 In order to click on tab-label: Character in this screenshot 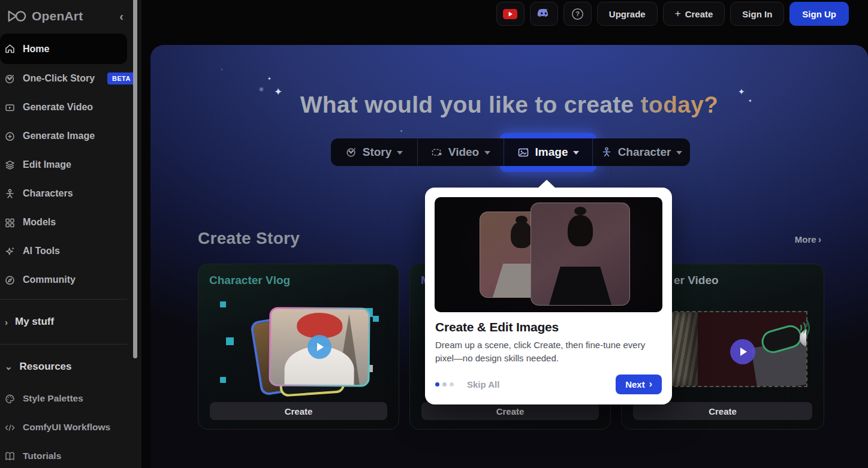, I will do `click(645, 152)`.